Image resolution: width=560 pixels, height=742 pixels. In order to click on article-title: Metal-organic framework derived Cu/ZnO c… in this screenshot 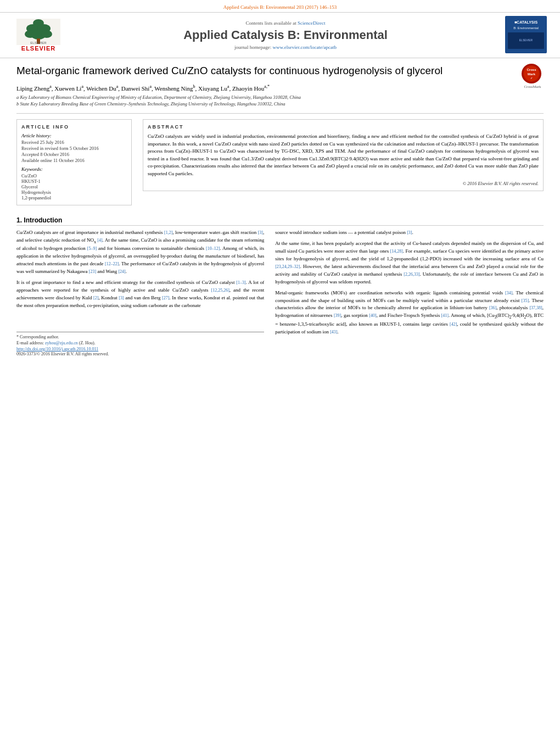, I will do `click(265, 71)`.